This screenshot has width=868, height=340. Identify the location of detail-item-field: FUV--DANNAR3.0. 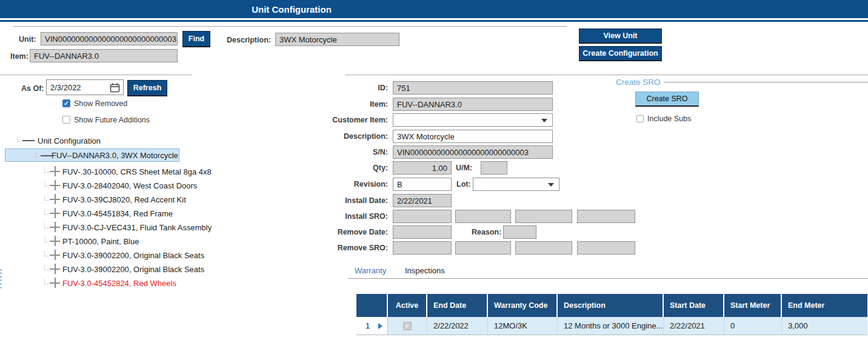
(473, 104).